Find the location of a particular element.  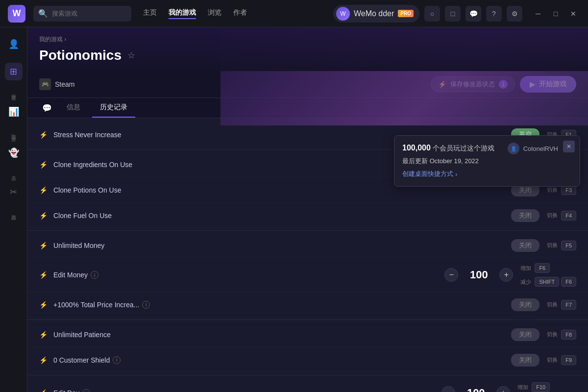

window-controls: ─ □ ✕ is located at coordinates (556, 14).